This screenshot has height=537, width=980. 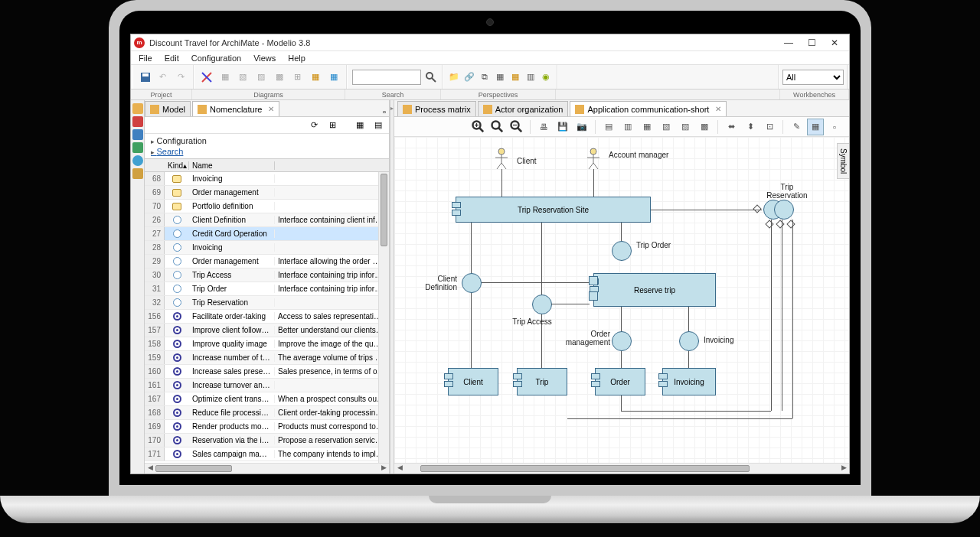 What do you see at coordinates (266, 262) in the screenshot?
I see `table-row: 29Order managementInterface allowing the…` at bounding box center [266, 262].